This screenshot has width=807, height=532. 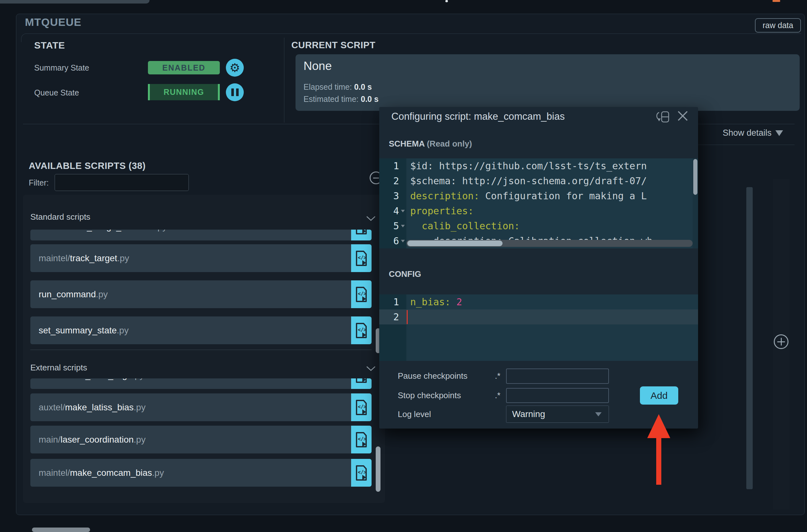 What do you see at coordinates (201, 258) in the screenshot?
I see `script-row: maintel/track_target.py </>` at bounding box center [201, 258].